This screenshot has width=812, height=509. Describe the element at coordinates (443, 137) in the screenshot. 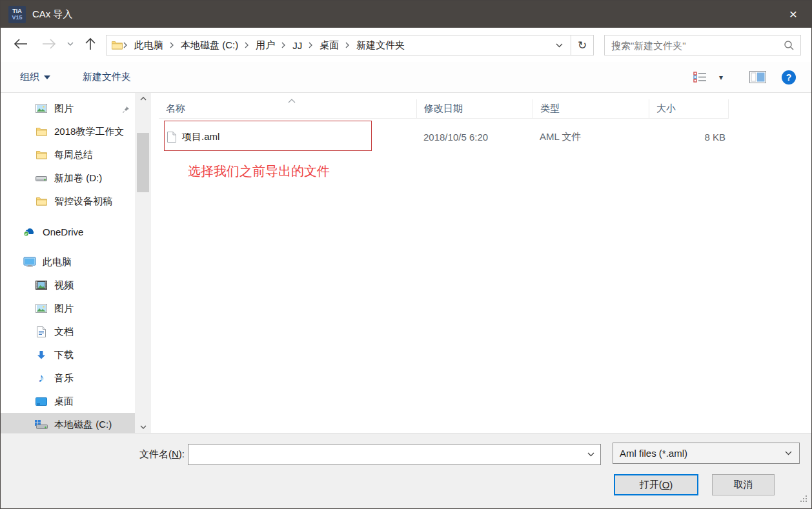

I see `file-row-project-aml: 项目.aml 2018/10/5 6:20 AML 文件 8 KB` at that location.